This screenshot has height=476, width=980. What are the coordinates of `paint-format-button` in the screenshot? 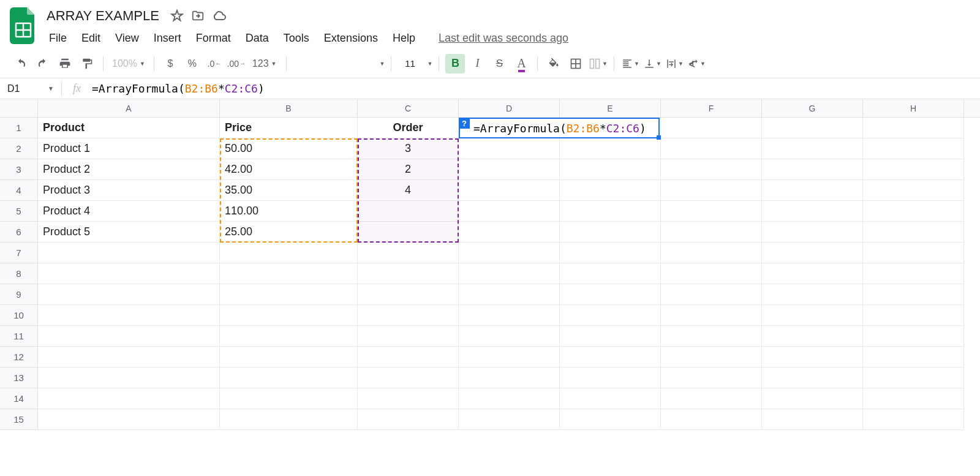 It's located at (87, 64).